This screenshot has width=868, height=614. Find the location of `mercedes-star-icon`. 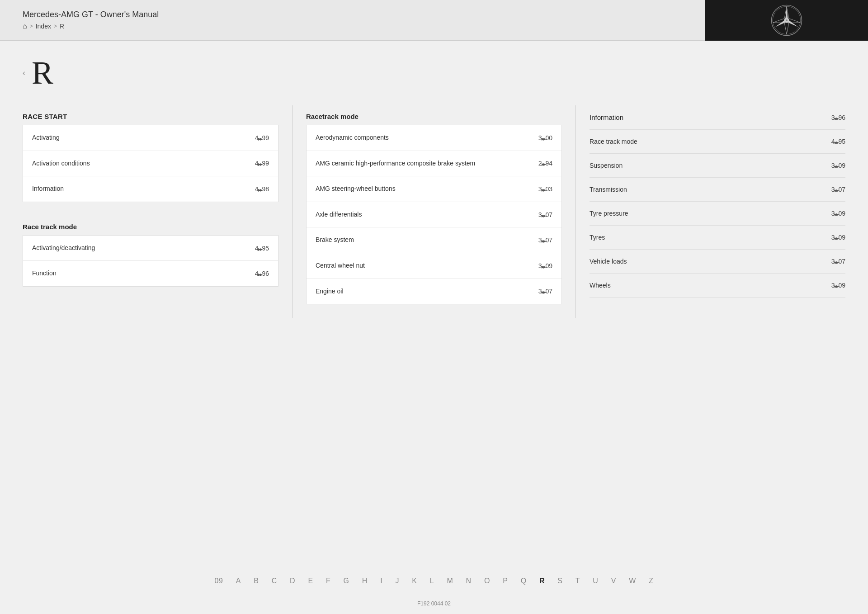

mercedes-star-icon is located at coordinates (787, 20).